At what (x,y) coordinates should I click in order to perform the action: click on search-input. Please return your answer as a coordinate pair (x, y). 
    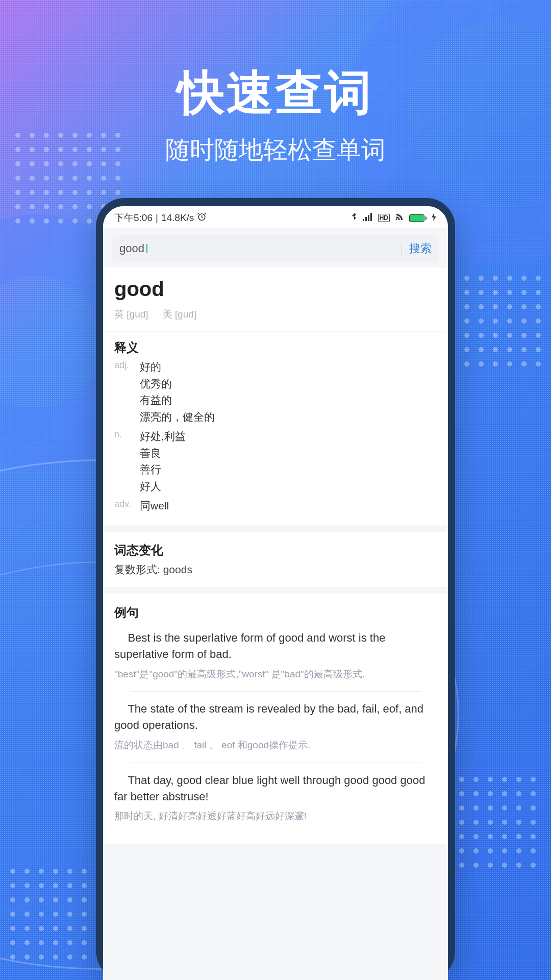
    Looking at the image, I should click on (271, 249).